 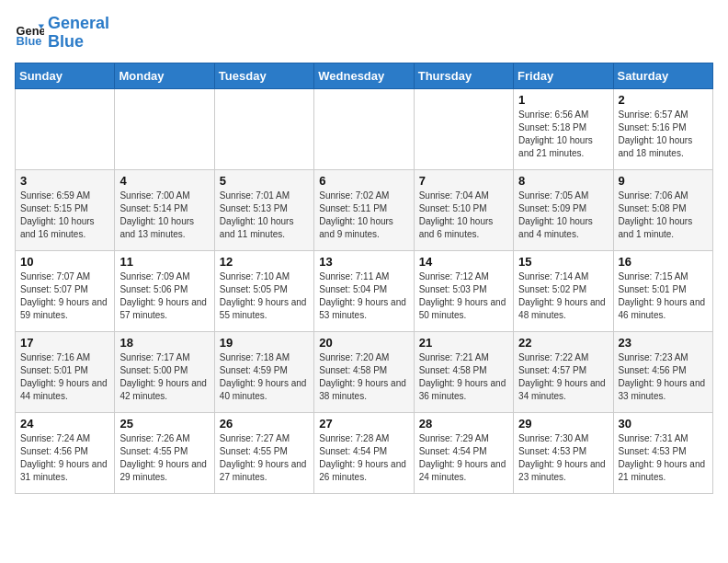 What do you see at coordinates (463, 377) in the screenshot?
I see `day-info: Sunrise: 7:21 AM Sunset: 4:58 PM Dayligh…` at bounding box center [463, 377].